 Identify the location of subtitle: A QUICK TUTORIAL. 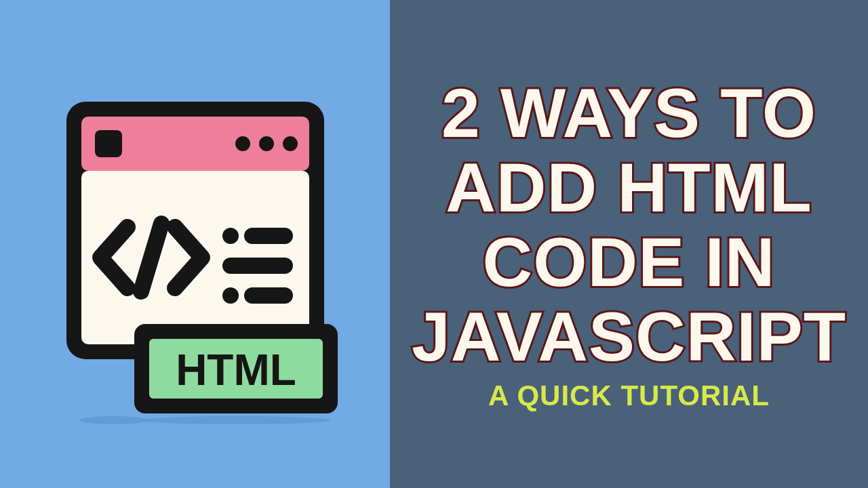
(629, 396).